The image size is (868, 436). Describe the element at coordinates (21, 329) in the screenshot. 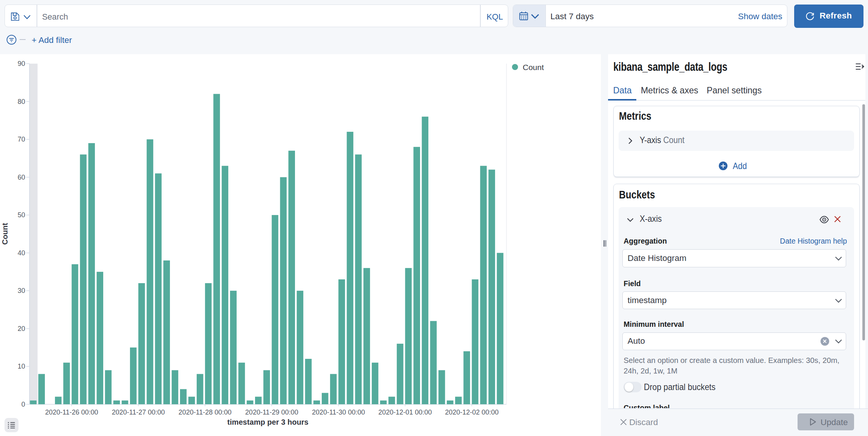

I see `svg-text: 20` at that location.